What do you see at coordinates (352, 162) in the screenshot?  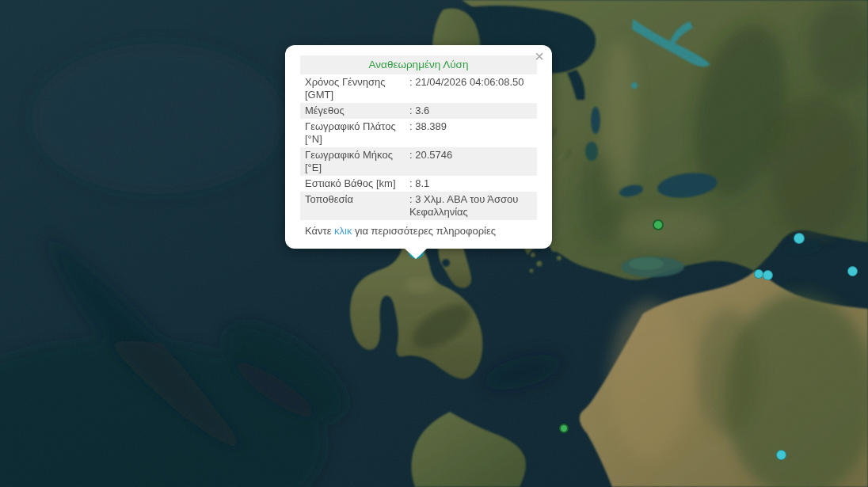 I see `row-label: Γεωγραφικό Μήκος [°E]` at bounding box center [352, 162].